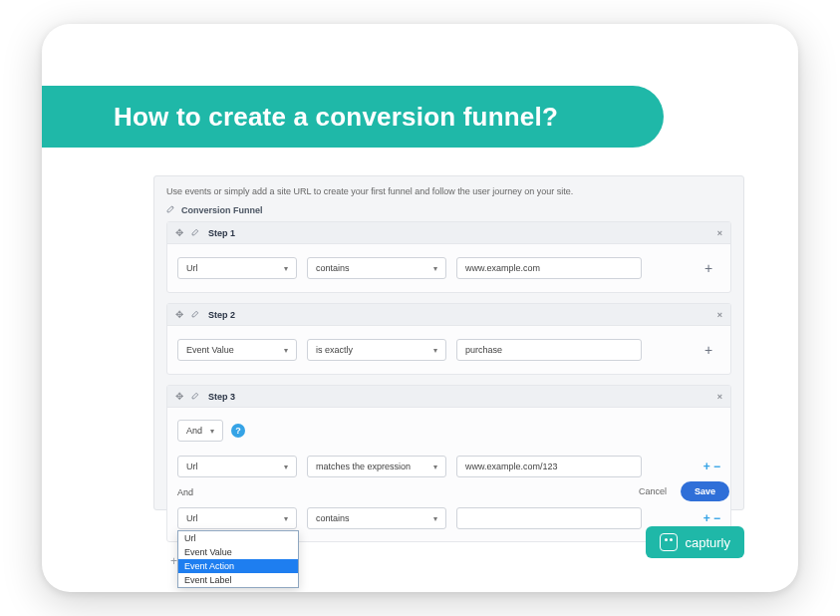 This screenshot has width=840, height=616. Describe the element at coordinates (200, 431) in the screenshot. I see `logic-select: And ▾` at that location.